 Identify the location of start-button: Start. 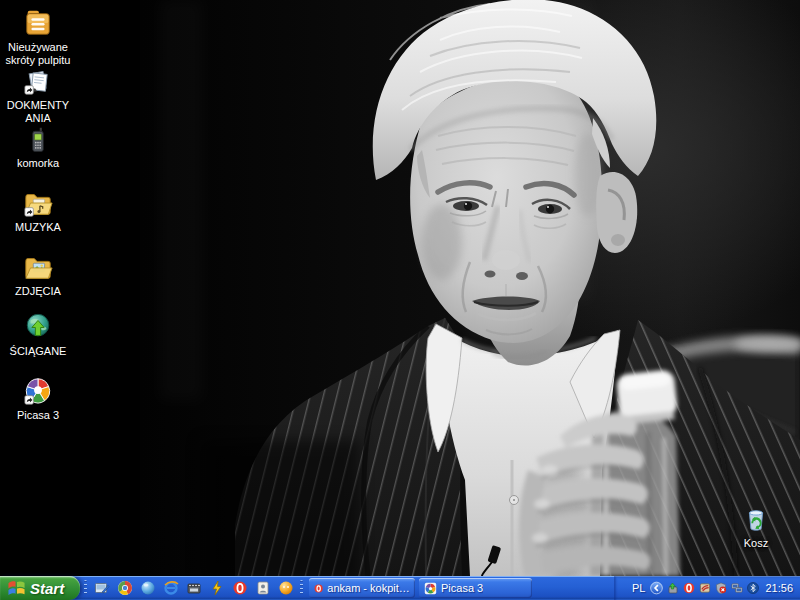
(40, 588).